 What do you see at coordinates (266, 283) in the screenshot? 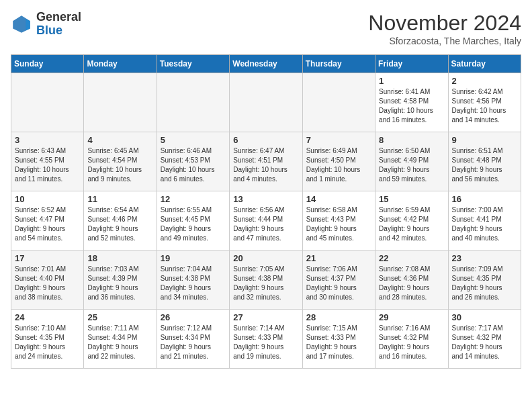
I see `day-info: Sunrise: 7:05 AMSunset: 4:38 PMDaylight:…` at bounding box center [266, 283].